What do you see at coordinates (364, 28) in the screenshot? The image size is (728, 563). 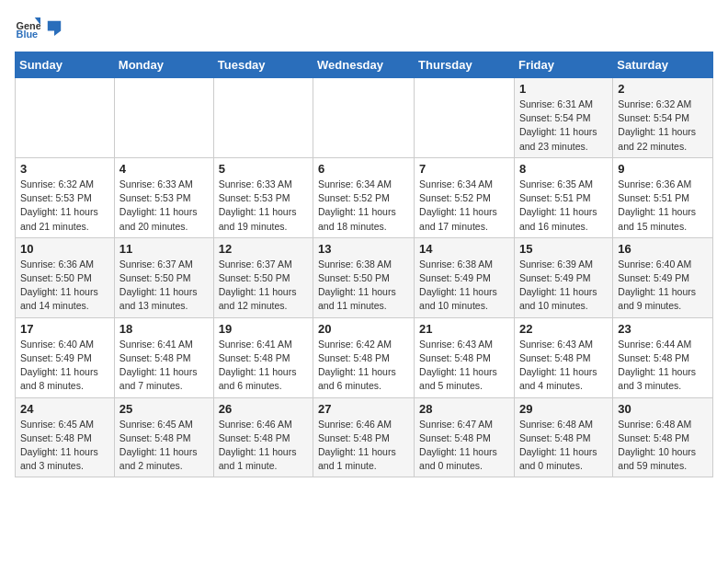 I see `header: General Blue` at bounding box center [364, 28].